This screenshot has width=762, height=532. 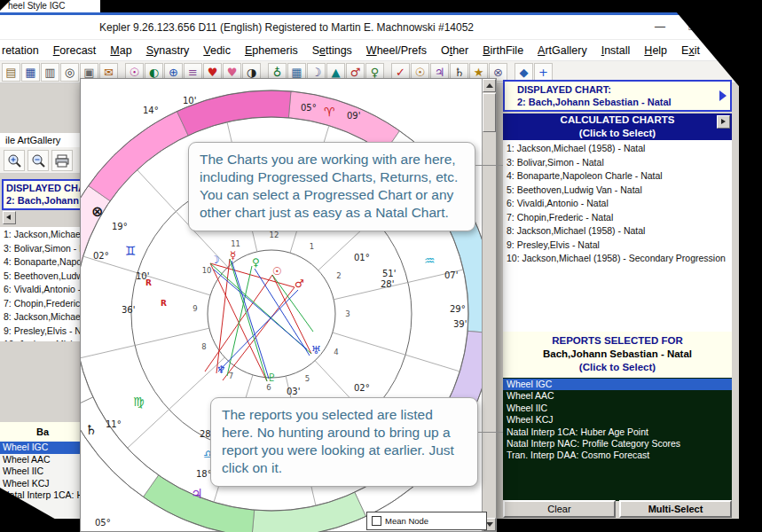 I want to click on degree-label: 28', so click(x=387, y=284).